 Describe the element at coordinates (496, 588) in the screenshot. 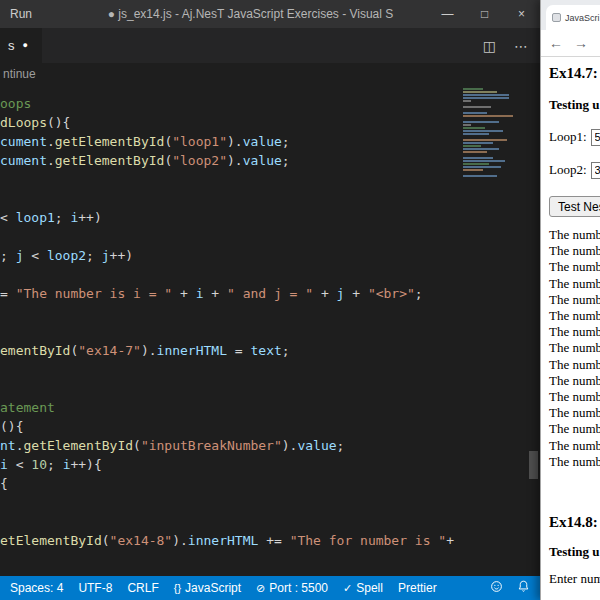

I see `feedback-icon` at that location.